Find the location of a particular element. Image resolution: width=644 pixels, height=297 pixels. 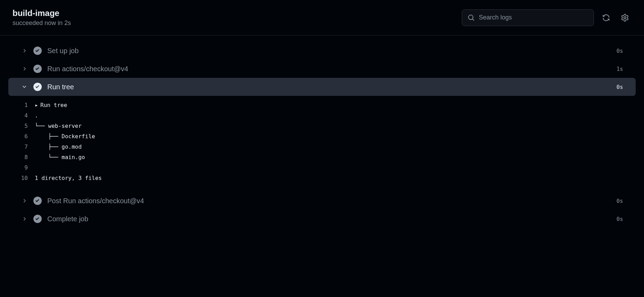

line-number: 5 is located at coordinates (24, 126).